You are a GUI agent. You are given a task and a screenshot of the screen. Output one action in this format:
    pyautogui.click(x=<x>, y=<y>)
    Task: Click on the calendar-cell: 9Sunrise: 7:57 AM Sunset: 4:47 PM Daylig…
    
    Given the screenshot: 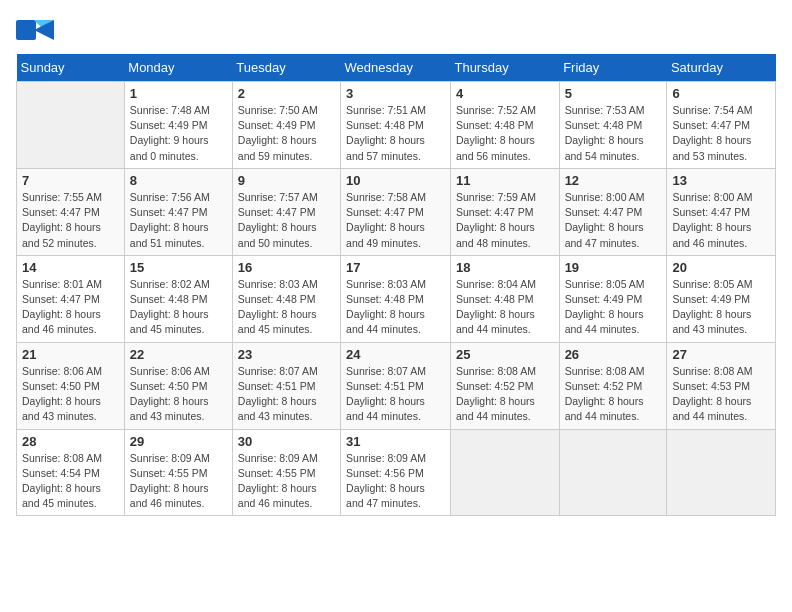 What is the action you would take?
    pyautogui.click(x=286, y=212)
    